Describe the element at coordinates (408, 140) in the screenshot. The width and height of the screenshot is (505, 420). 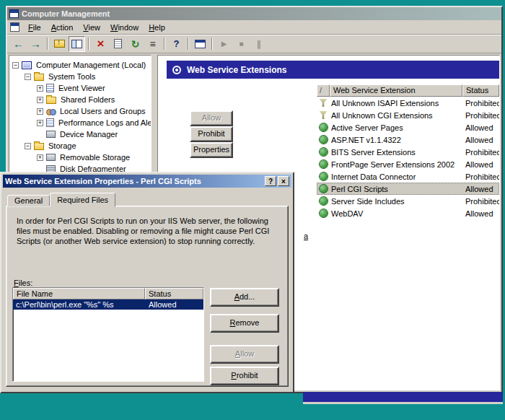
I see `extension-row-asp-net-v1-1-4322: ASP.NET v1.1.4322Allowed` at that location.